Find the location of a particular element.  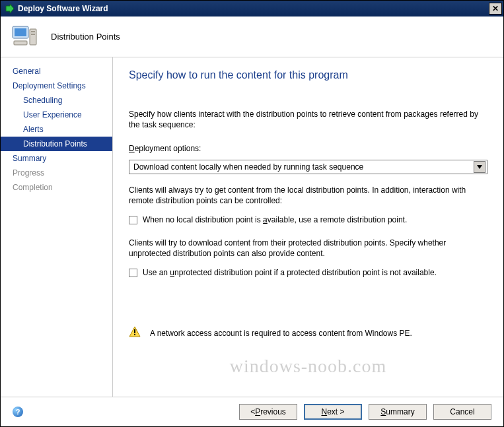

sidebar-item-label: Summary is located at coordinates (29, 158).